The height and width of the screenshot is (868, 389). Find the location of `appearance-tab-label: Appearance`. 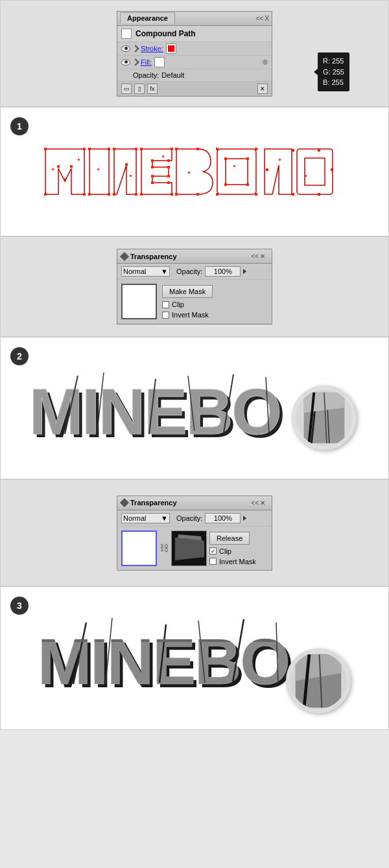

appearance-tab-label: Appearance is located at coordinates (148, 18).